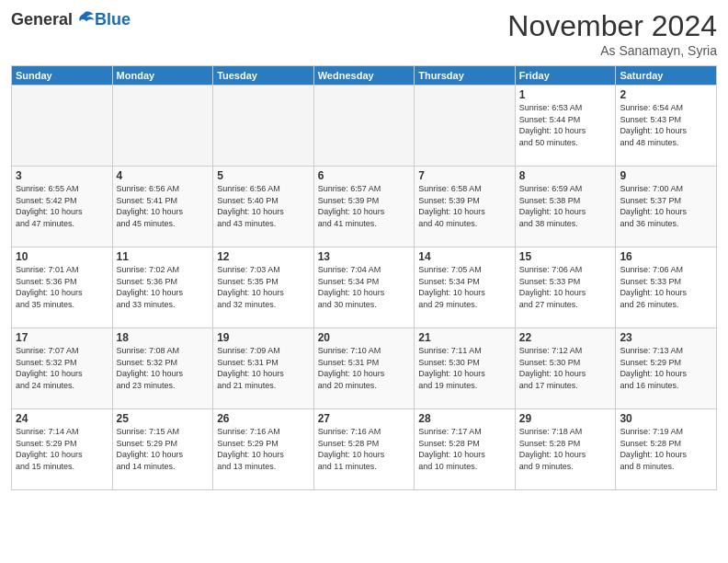 Image resolution: width=728 pixels, height=563 pixels. I want to click on day-info: Sunrise: 7:08 AMSunset: 5:32 PMDaylight:…, so click(164, 368).